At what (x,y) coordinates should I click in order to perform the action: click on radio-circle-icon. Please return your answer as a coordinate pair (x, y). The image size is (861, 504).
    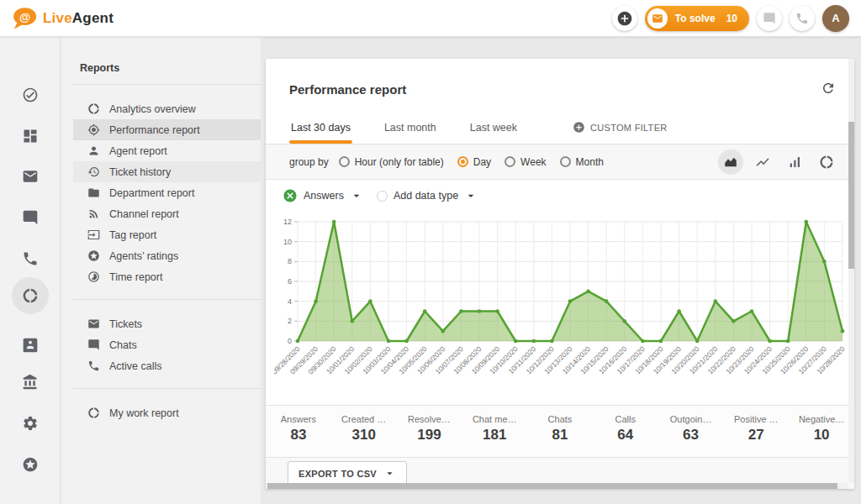
    Looking at the image, I should click on (345, 161).